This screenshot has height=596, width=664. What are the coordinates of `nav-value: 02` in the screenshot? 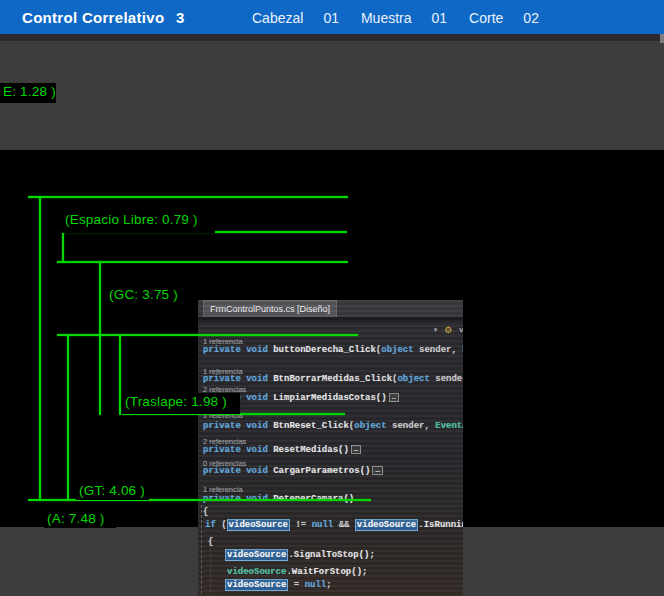 It's located at (531, 18).